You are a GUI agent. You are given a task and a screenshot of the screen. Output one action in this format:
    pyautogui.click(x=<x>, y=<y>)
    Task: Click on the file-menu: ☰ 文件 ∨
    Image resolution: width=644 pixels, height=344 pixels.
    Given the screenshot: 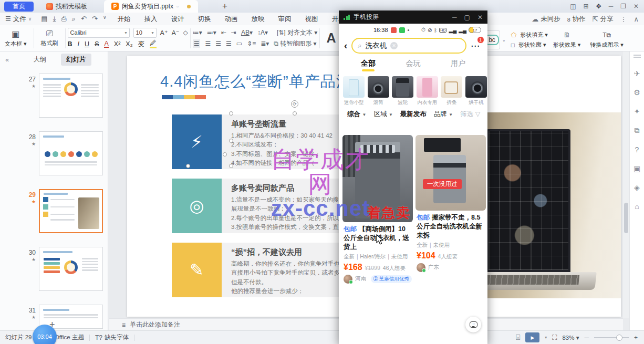 What is the action you would take?
    pyautogui.click(x=18, y=19)
    